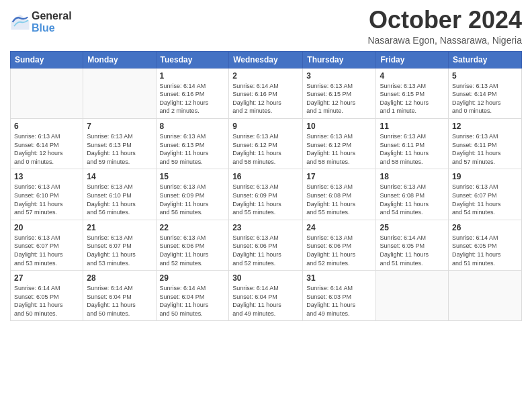 This screenshot has width=532, height=411. Describe the element at coordinates (52, 28) in the screenshot. I see `logo-blue: Blue` at that location.